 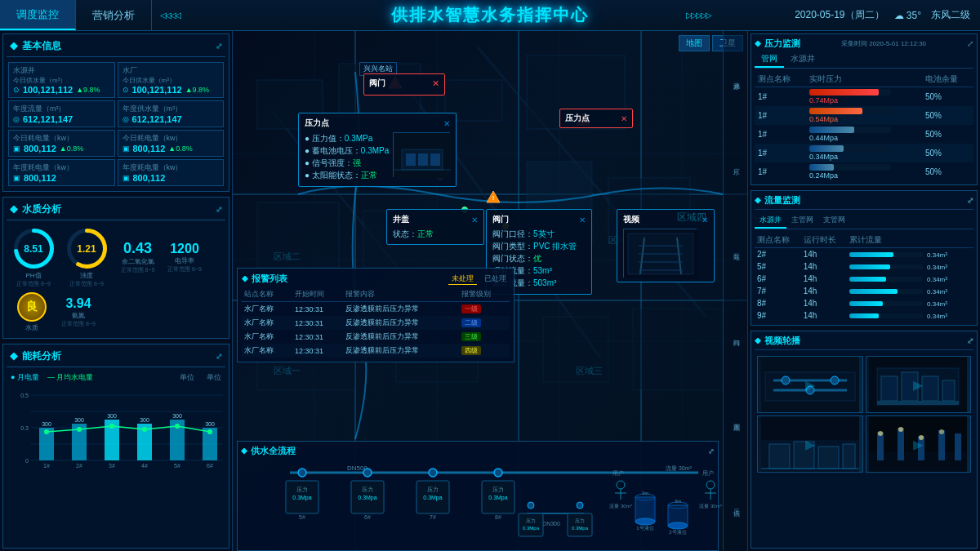 What do you see at coordinates (624, 119) in the screenshot?
I see `close-pressure2: ✕` at bounding box center [624, 119].